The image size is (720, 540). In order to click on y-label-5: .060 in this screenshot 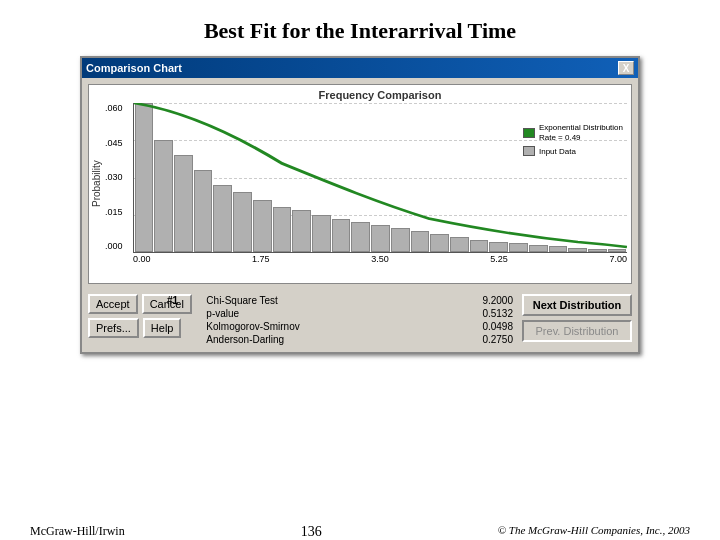, I will do `click(114, 108)`.